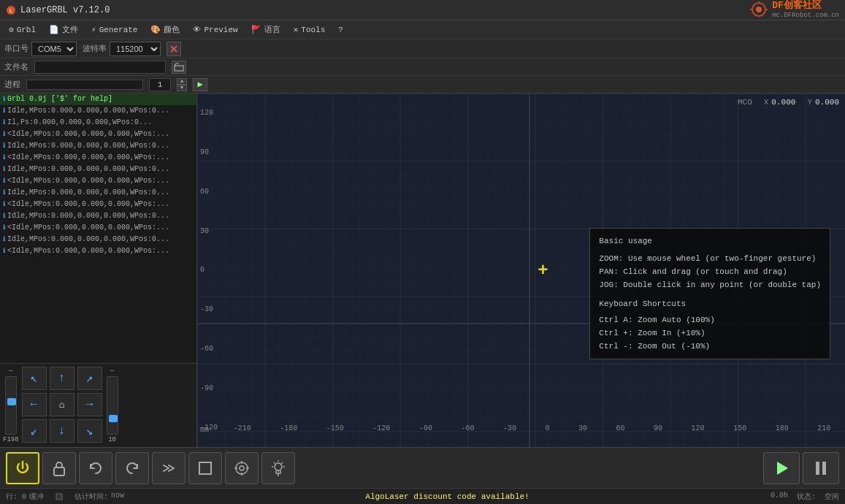 This screenshot has height=504, width=845. I want to click on jog-label: JOG:, so click(608, 285).